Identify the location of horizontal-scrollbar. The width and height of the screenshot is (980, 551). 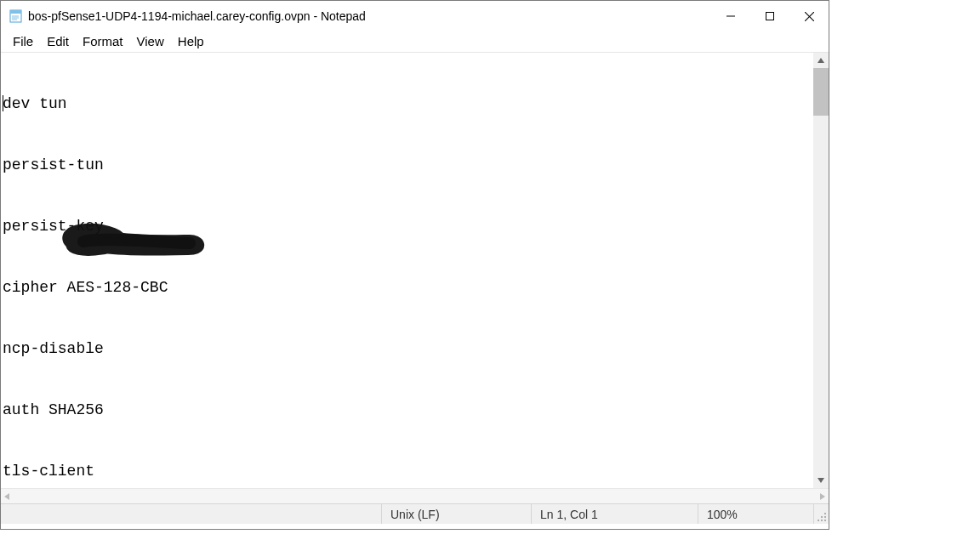
(415, 496).